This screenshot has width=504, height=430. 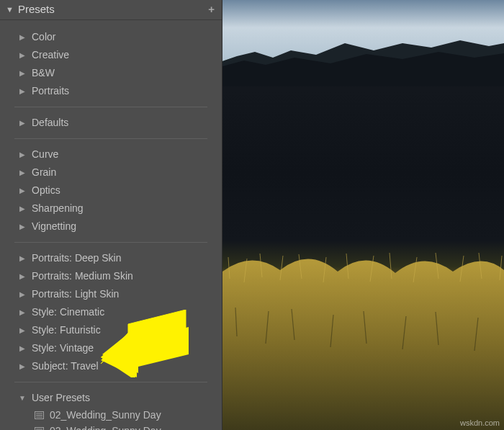 I want to click on preset-folder-subject-travel: ▶Subject: Travel, so click(x=111, y=366).